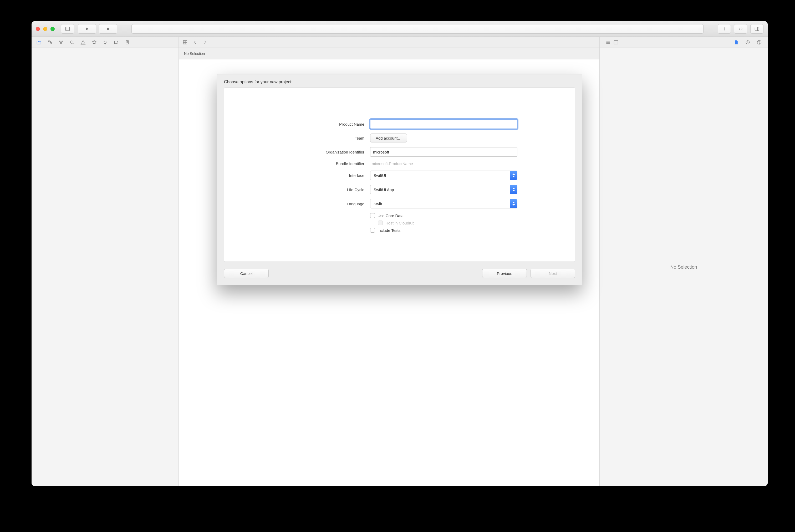 Image resolution: width=795 pixels, height=532 pixels. Describe the element at coordinates (83, 42) in the screenshot. I see `issue-navigator-icon` at that location.